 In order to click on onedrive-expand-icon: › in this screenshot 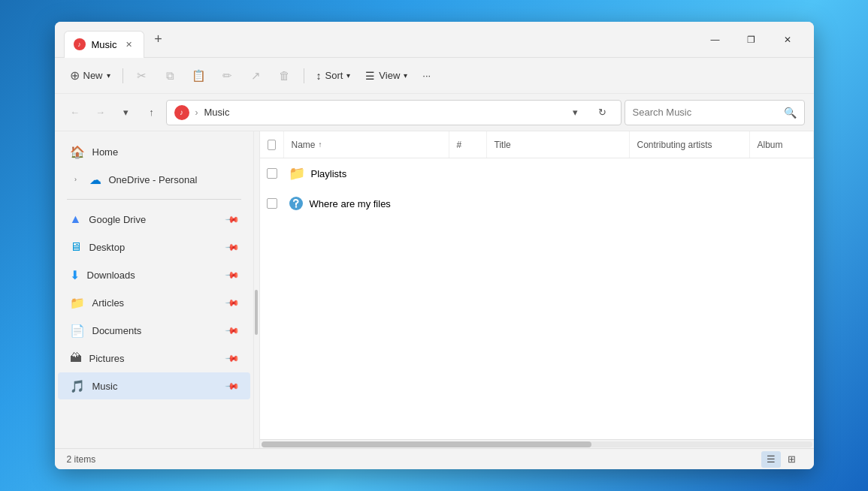, I will do `click(76, 179)`.